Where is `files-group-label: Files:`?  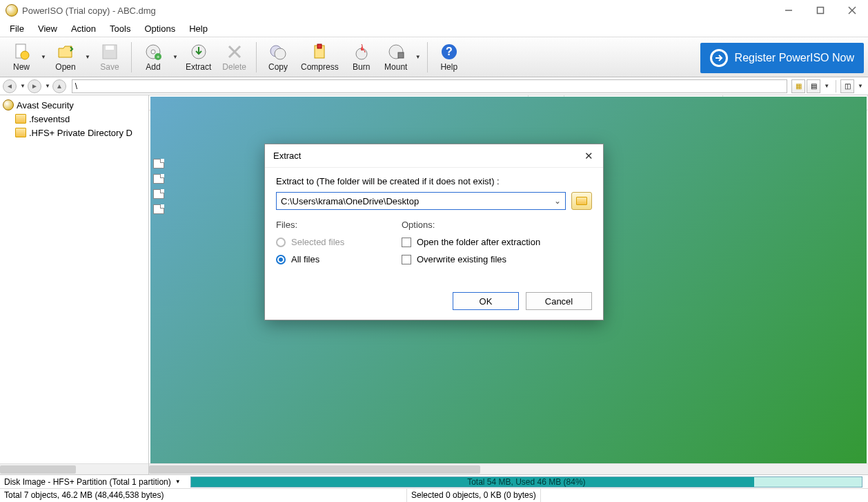 files-group-label: Files: is located at coordinates (331, 225).